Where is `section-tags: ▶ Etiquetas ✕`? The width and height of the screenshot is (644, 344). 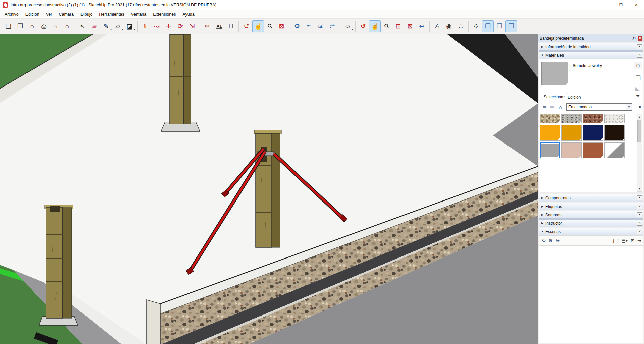
section-tags: ▶ Etiquetas ✕ is located at coordinates (591, 207).